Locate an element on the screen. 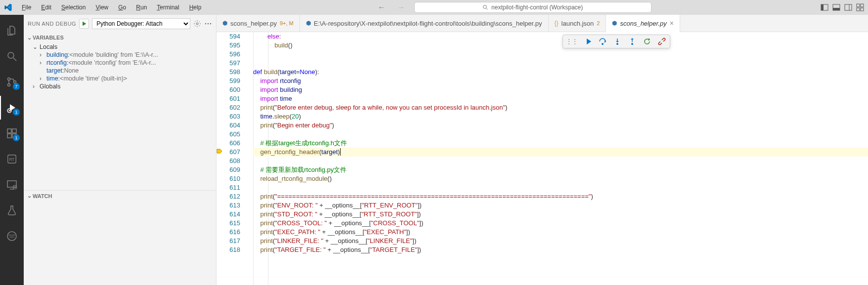 Image resolution: width=868 pixels, height=285 pixels. command-center: nextpilot-flight-control (Workspace) is located at coordinates (533, 7).